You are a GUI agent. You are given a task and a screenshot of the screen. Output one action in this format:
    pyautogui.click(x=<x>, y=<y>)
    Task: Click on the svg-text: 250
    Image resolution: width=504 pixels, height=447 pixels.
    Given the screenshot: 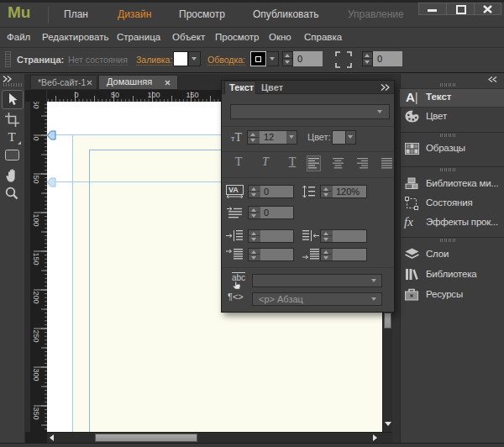 What is the action you would take?
    pyautogui.click(x=36, y=336)
    